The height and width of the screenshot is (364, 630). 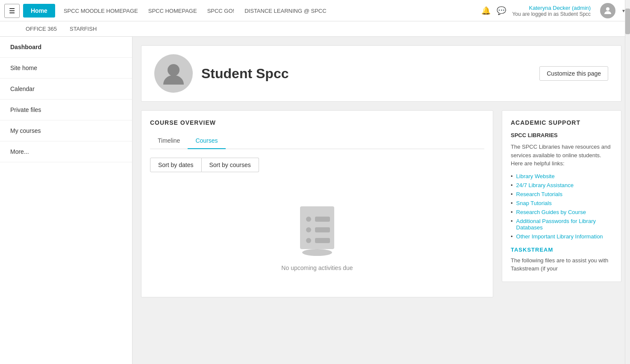 I want to click on list-item: Research Guides by Course, so click(x=562, y=212).